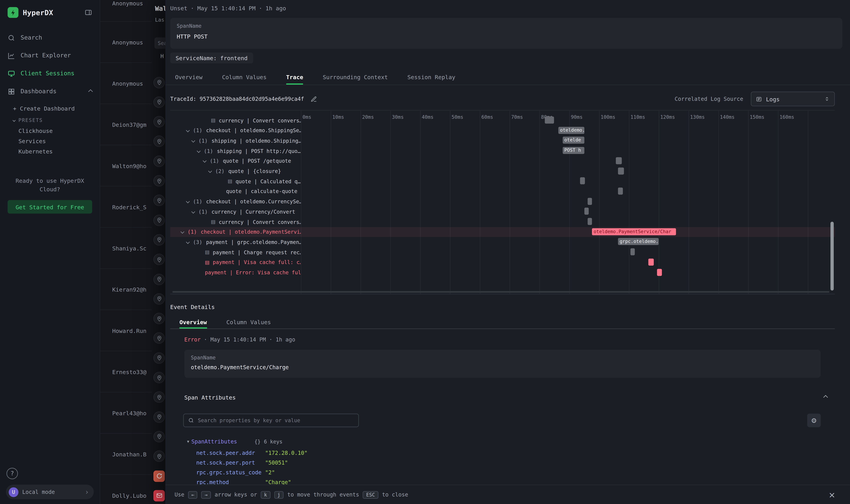  What do you see at coordinates (793, 99) in the screenshot?
I see `log-source-select: Logs` at bounding box center [793, 99].